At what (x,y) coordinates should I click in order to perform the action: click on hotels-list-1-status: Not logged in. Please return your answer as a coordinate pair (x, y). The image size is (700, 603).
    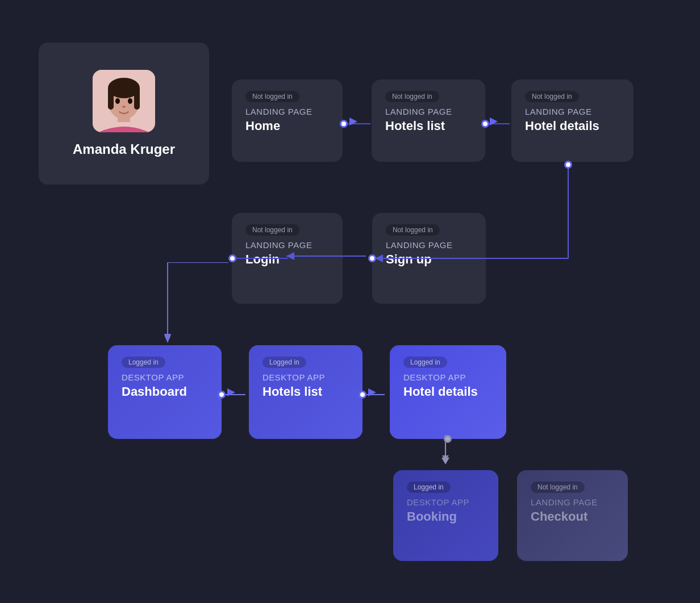
    Looking at the image, I should click on (413, 97).